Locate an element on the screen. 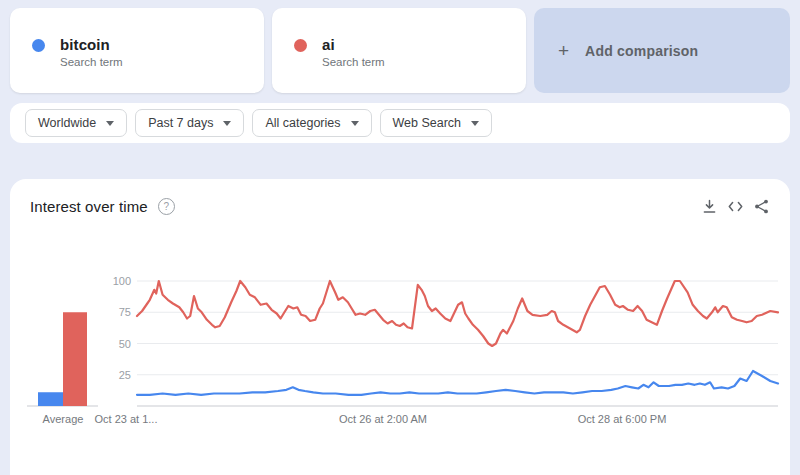 The width and height of the screenshot is (800, 475). add-comparison-button: + Add comparison is located at coordinates (662, 50).